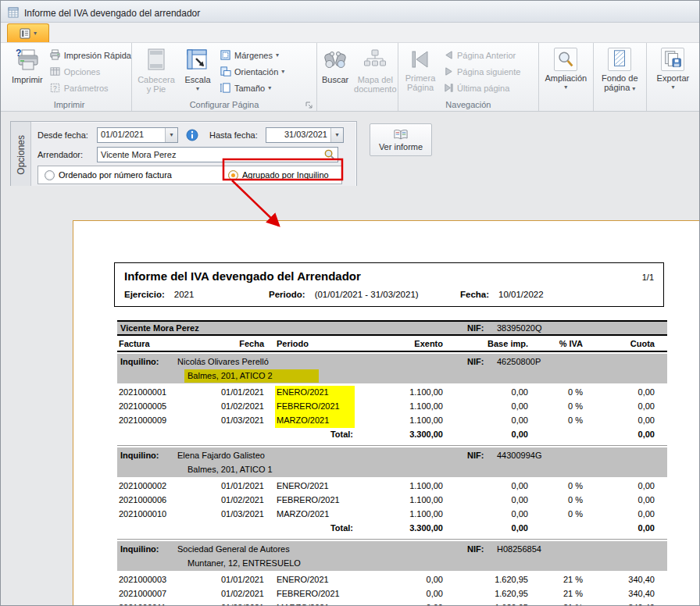 The height and width of the screenshot is (606, 700). I want to click on view-report-button: Ver informe, so click(401, 140).